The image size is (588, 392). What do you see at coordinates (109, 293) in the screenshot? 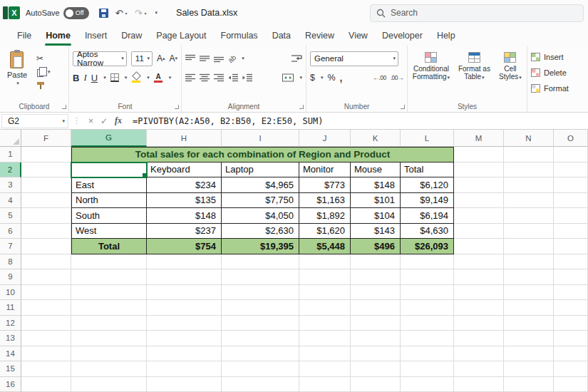
I see `cell-G10` at bounding box center [109, 293].